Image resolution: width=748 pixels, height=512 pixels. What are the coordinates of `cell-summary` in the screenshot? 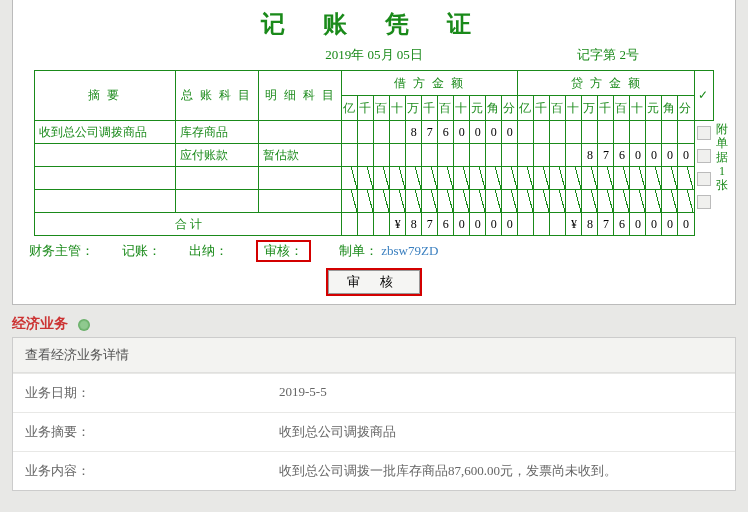 It's located at (106, 178).